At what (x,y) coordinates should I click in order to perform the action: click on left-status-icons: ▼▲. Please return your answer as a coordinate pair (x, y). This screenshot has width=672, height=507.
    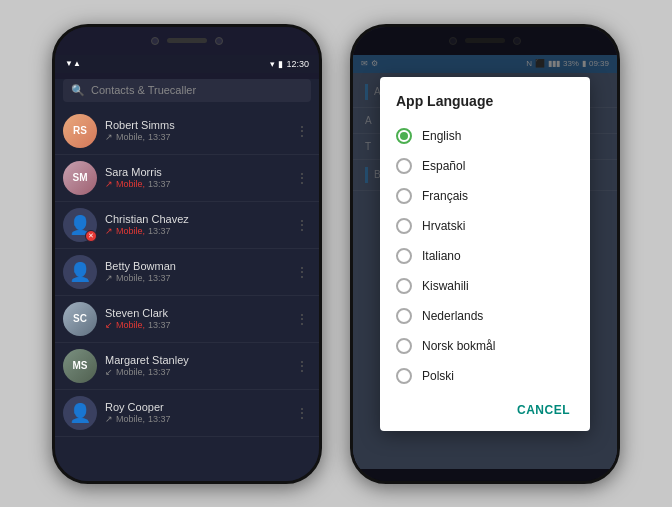
    Looking at the image, I should click on (73, 64).